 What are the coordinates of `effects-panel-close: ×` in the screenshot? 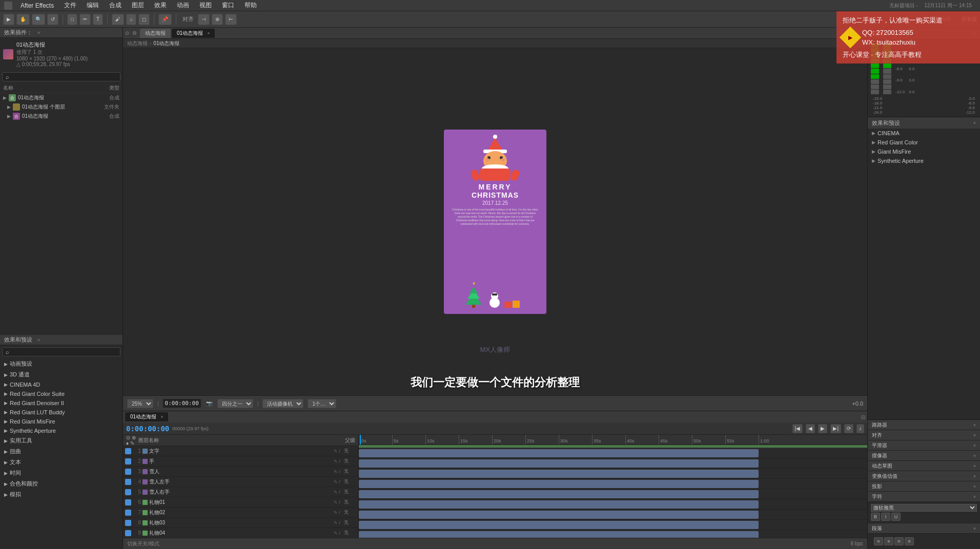 It's located at (39, 340).